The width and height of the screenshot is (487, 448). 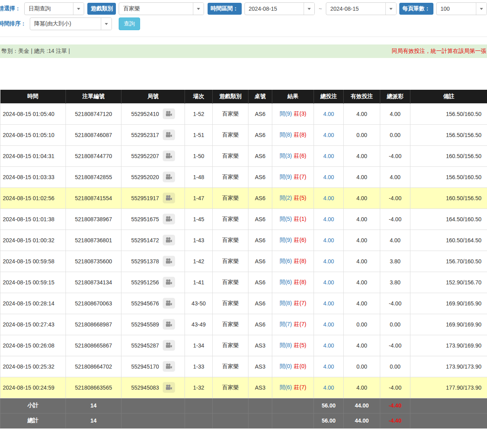 I want to click on result-banker: 莊(5), so click(x=300, y=345).